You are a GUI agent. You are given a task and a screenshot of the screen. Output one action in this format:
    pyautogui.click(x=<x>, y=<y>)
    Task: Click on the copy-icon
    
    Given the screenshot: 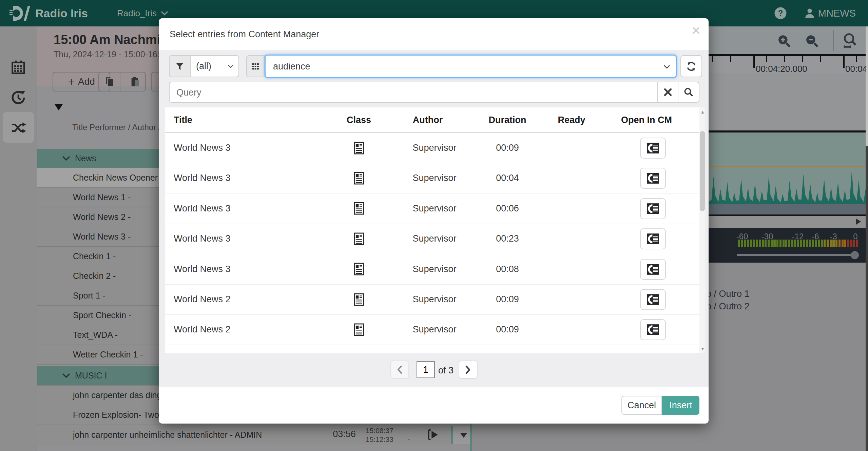 What is the action you would take?
    pyautogui.click(x=110, y=82)
    